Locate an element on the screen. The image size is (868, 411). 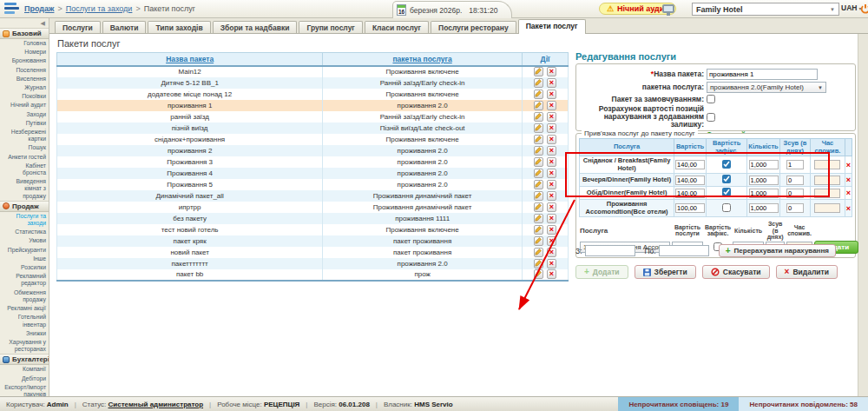
sidebar-item: Дебітори is located at coordinates (24, 379).